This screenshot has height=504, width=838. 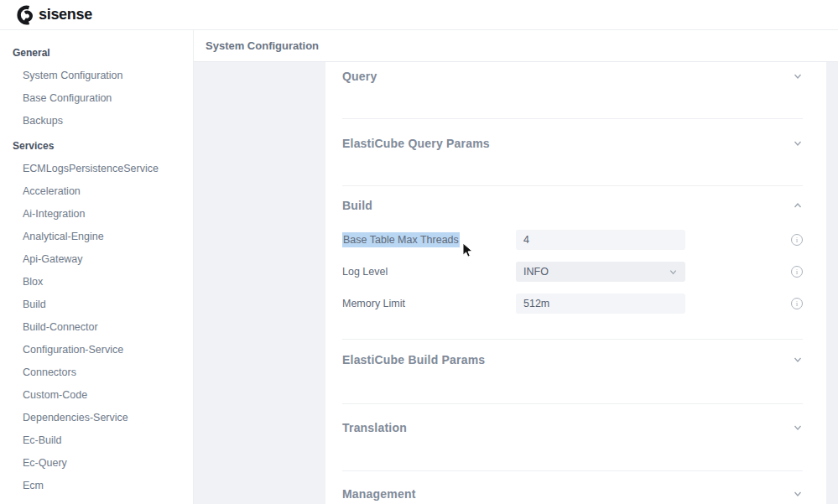 What do you see at coordinates (96, 418) in the screenshot?
I see `sidebar-item-dependencies-service: Dependencies-Service` at bounding box center [96, 418].